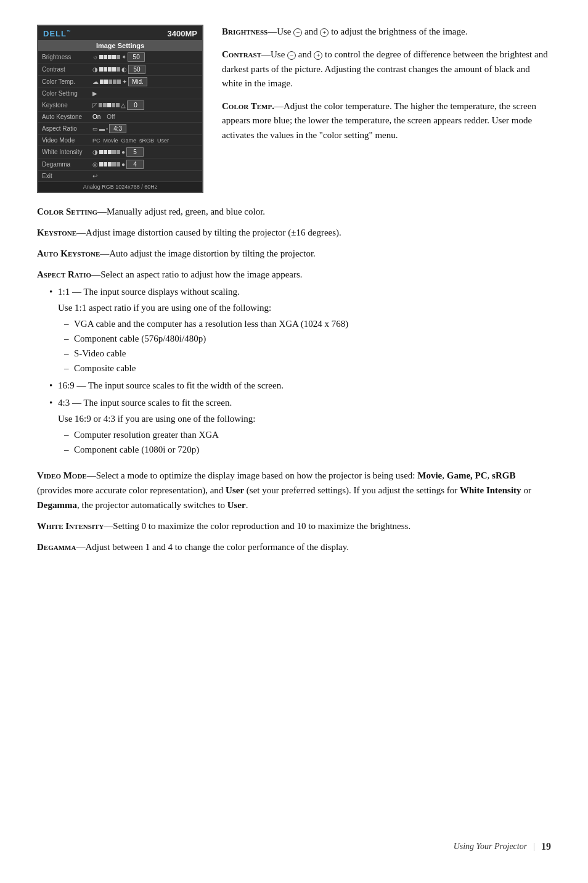  I want to click on whiteintensity-icon2: ●, so click(123, 152).